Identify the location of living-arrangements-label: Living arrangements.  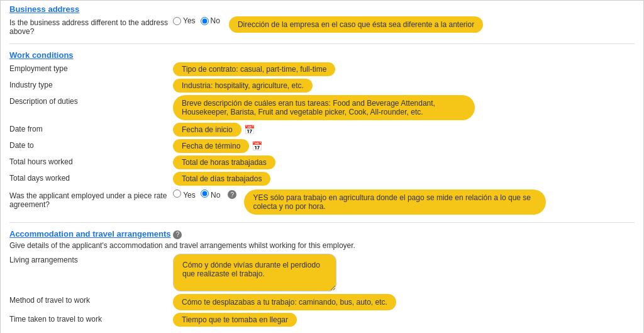
(91, 259).